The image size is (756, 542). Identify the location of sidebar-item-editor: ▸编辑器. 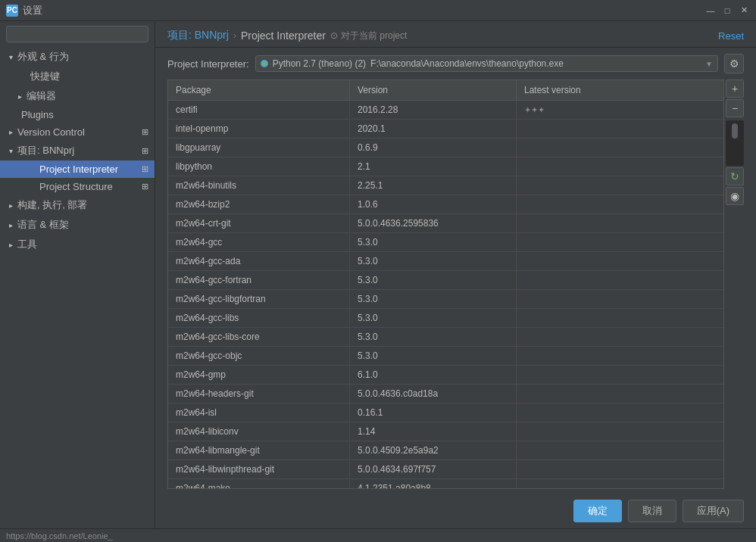
(77, 96).